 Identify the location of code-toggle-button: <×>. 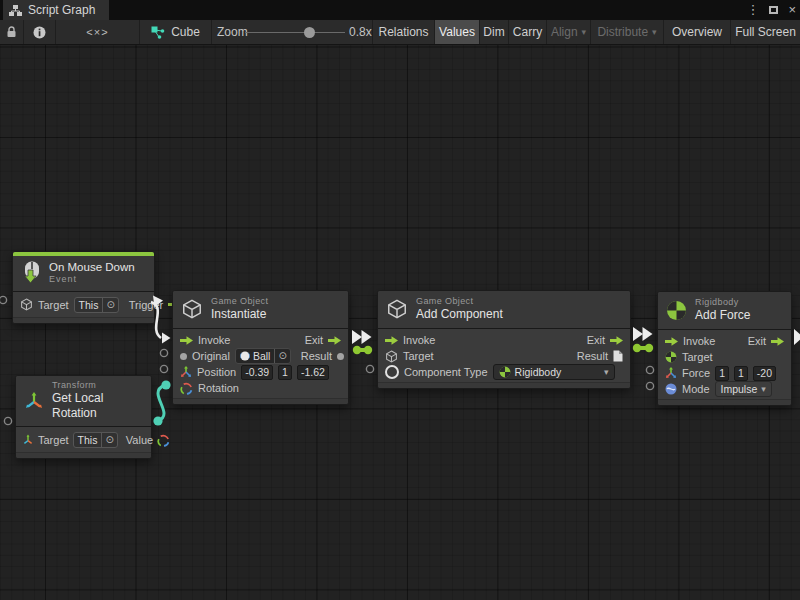
(98, 32).